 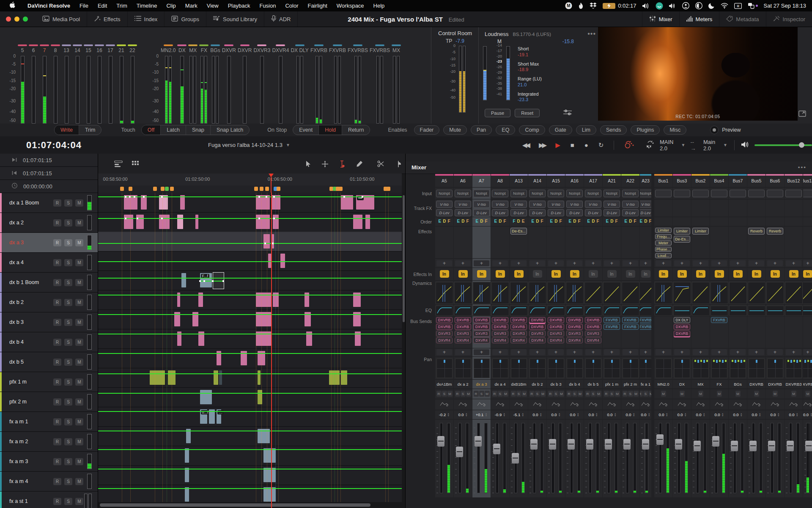 I want to click on input-selector: NoInpt, so click(x=556, y=193).